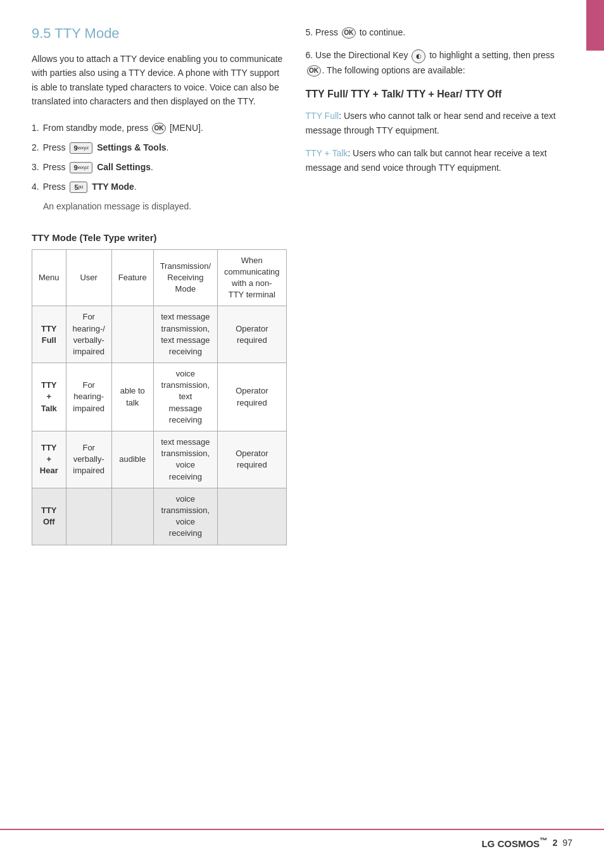 The image size is (604, 868). What do you see at coordinates (185, 335) in the screenshot?
I see `cell-trans-ttyfull: text message transmission,text message r…` at bounding box center [185, 335].